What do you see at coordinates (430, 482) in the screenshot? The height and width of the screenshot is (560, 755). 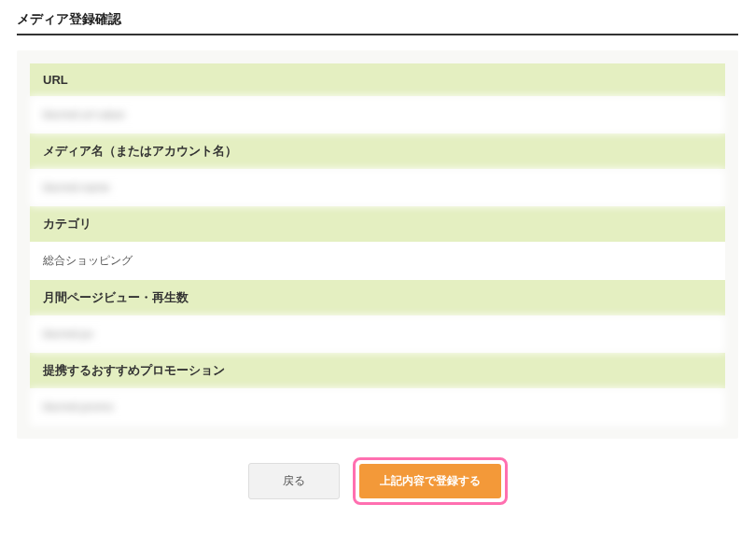 I see `submit-button: 上記内容で登録する` at bounding box center [430, 482].